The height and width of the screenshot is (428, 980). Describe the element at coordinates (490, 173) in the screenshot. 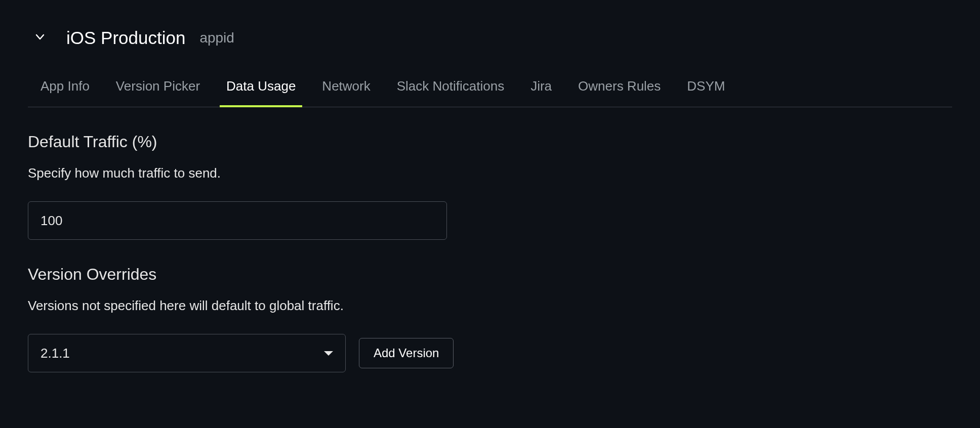

I see `default-traffic-desc: Specify how much traffic to send.` at that location.